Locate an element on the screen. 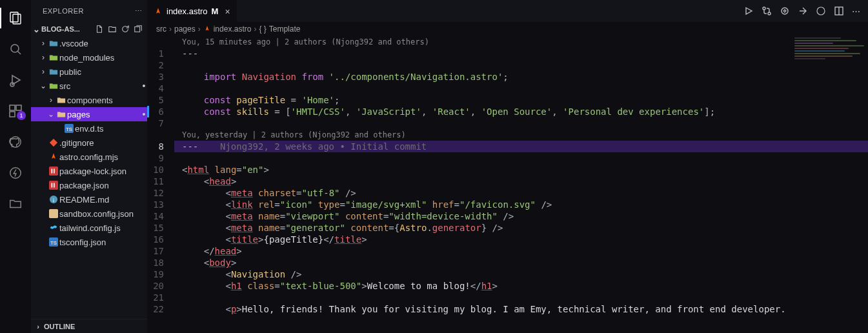 The image size is (868, 333). git-blame-inline: Njong392, 2 weeks ago • Initial commit is located at coordinates (312, 146).